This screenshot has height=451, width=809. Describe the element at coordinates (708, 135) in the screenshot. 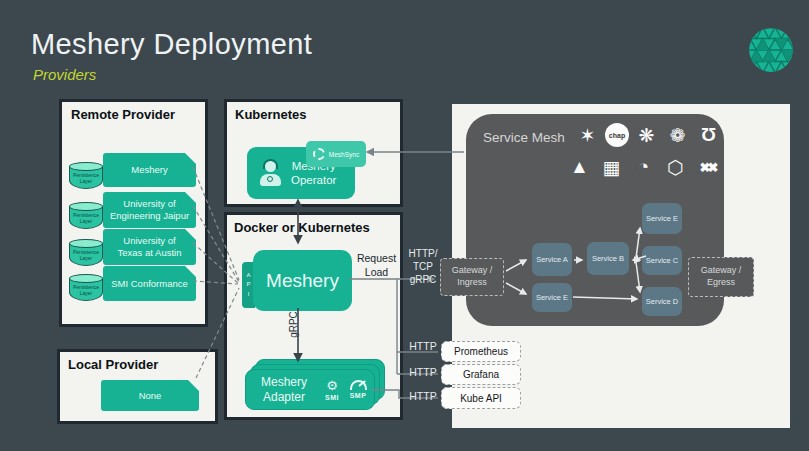

I see `mesh-logo-icon: Ʊ` at that location.